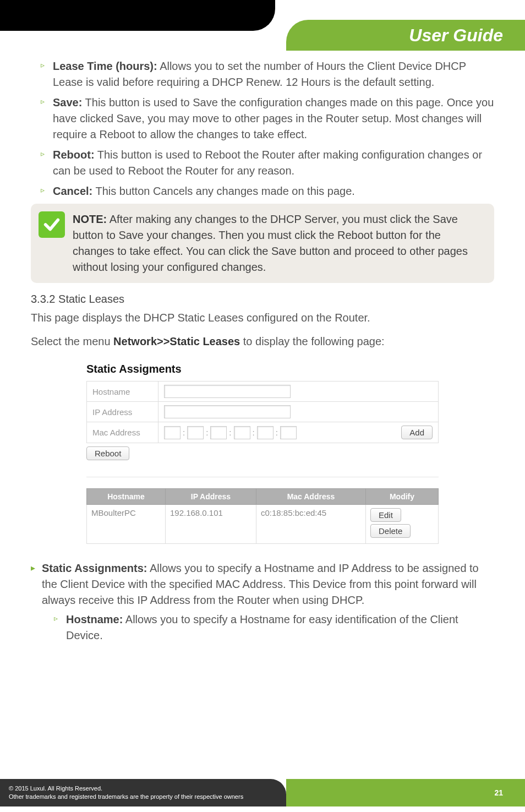  I want to click on col-ip: IP Address, so click(210, 497).